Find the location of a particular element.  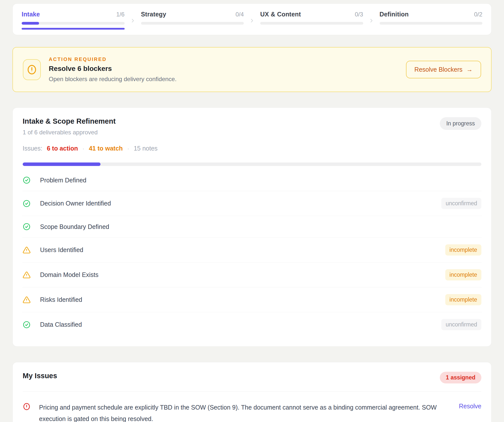

checklist-row: Data Classified unconfirmed is located at coordinates (252, 324).